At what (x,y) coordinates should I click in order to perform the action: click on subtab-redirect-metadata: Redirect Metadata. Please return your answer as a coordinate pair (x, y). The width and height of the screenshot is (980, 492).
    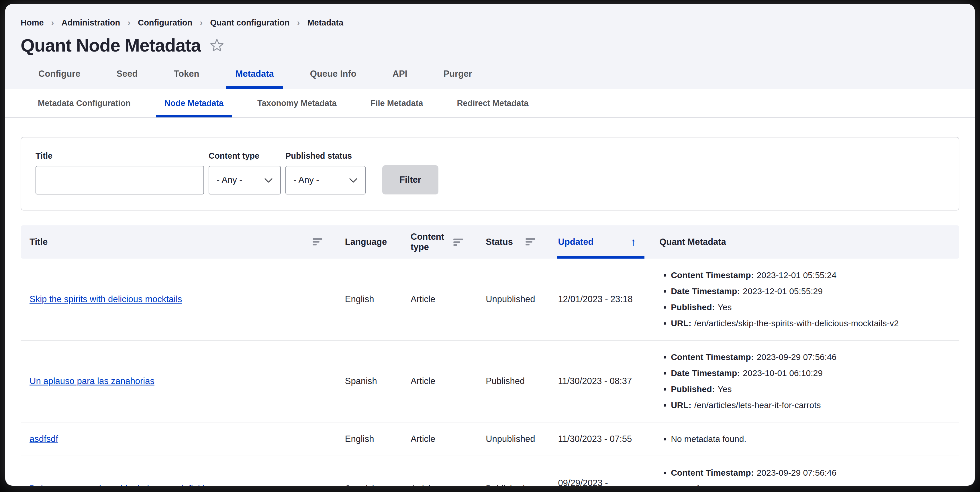
    Looking at the image, I should click on (493, 103).